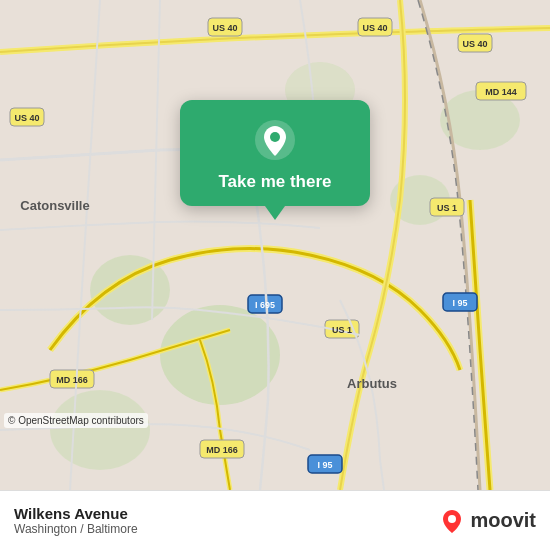 The image size is (550, 550). I want to click on popup-label: Take me there, so click(274, 182).